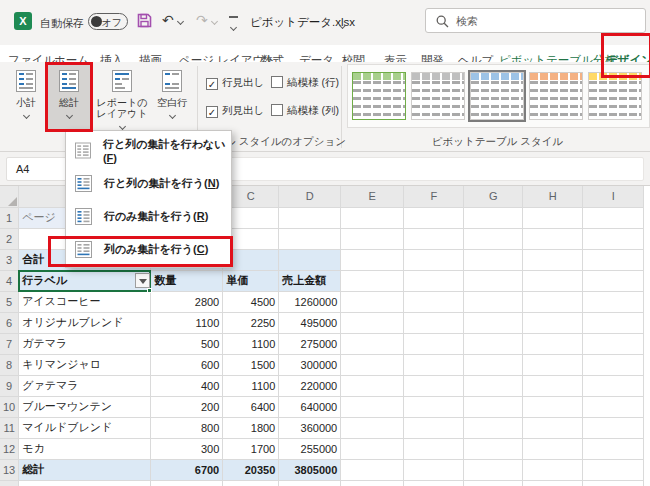  Describe the element at coordinates (172, 20) in the screenshot. I see `undo-button: ↶` at that location.